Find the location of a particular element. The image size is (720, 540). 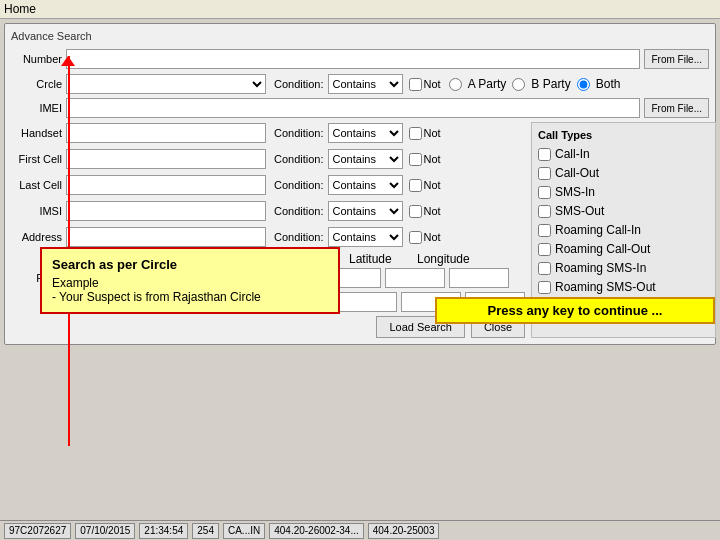

circle-select is located at coordinates (166, 84).